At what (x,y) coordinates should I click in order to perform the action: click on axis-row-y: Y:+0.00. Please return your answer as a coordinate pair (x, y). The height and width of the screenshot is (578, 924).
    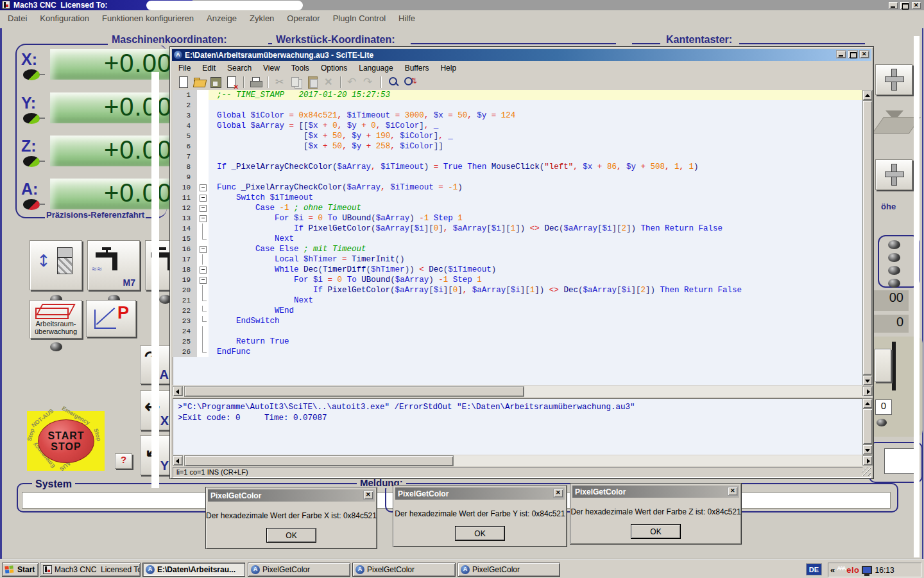
    Looking at the image, I should click on (96, 116).